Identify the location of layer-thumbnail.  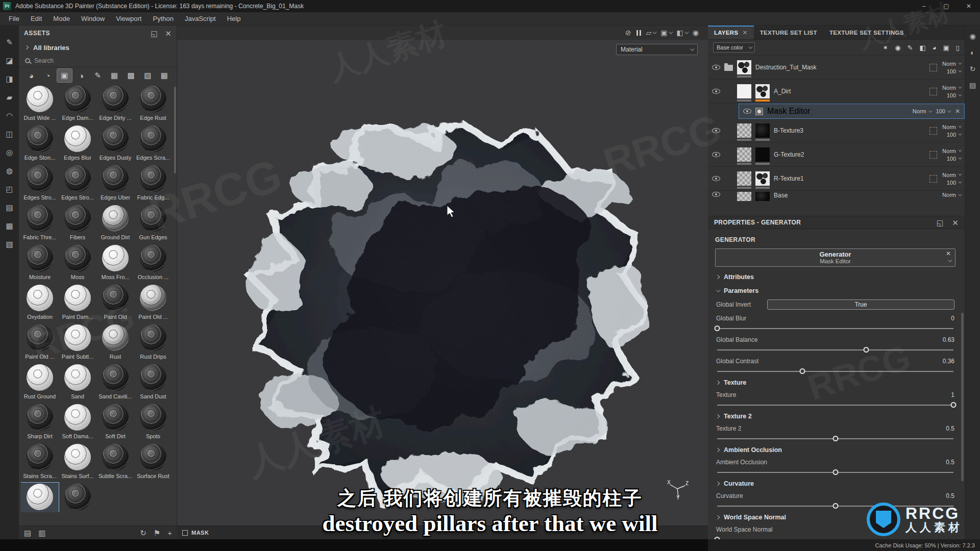
(744, 67).